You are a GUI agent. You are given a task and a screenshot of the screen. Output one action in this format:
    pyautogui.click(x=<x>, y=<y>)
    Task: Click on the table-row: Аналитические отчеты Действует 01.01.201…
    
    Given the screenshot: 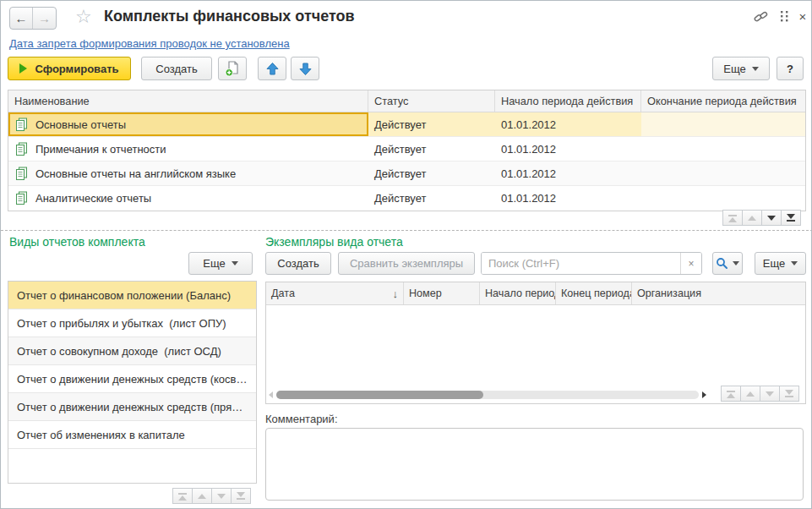 What is the action you would take?
    pyautogui.click(x=407, y=198)
    